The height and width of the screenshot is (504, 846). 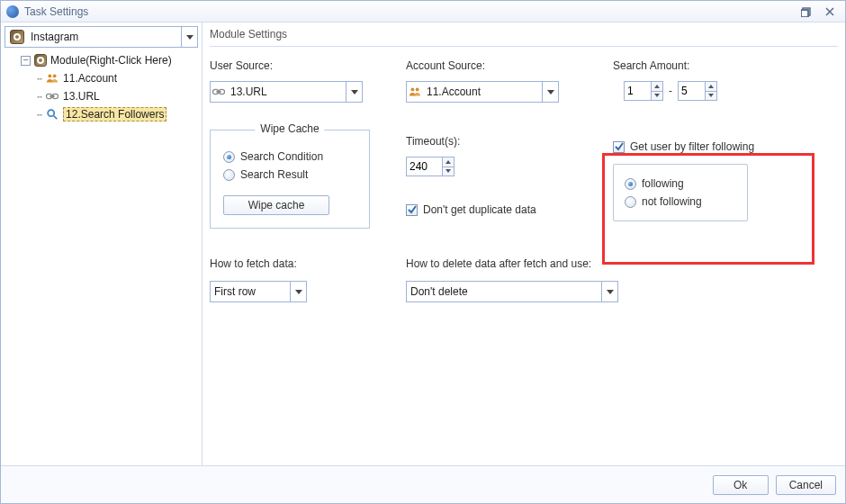 What do you see at coordinates (725, 66) in the screenshot?
I see `search-amount-label: Search Amount:` at bounding box center [725, 66].